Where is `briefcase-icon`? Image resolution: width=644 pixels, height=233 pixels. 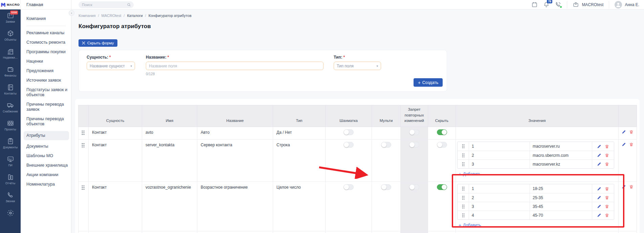 briefcase-icon is located at coordinates (576, 5).